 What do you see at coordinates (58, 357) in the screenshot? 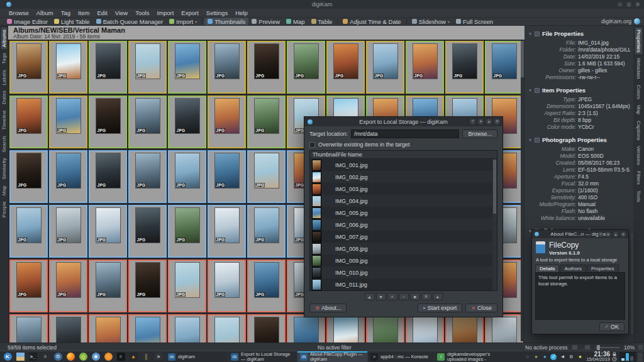
I see `system-settings-icon: ⚙` at bounding box center [58, 357].